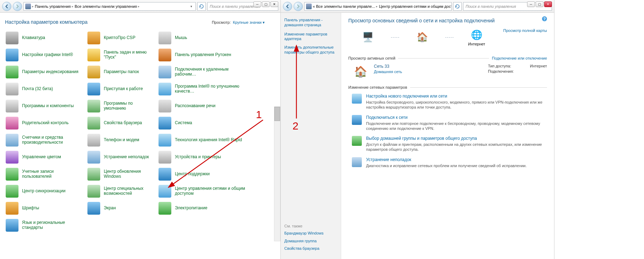 The height and width of the screenshot is (259, 644). Describe the element at coordinates (311, 233) in the screenshot. I see `see-also-link: Брандмауэр Windows` at that location.